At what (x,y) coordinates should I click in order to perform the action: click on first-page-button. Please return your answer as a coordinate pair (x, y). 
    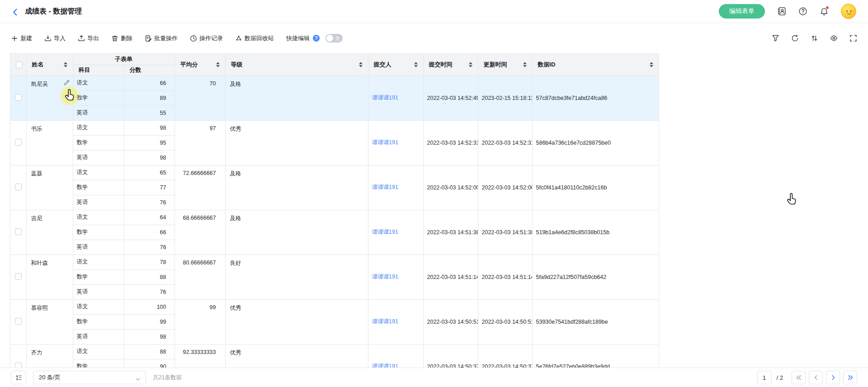
    Looking at the image, I should click on (798, 378).